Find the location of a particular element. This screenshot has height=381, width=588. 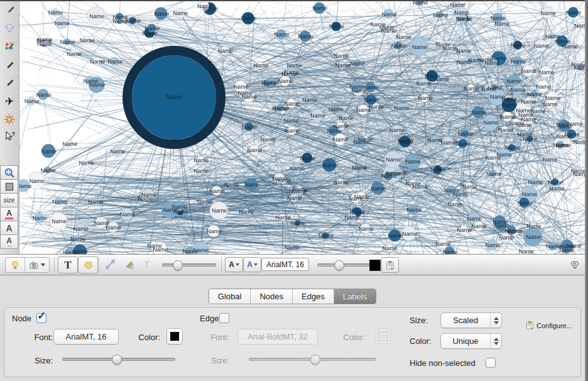

label-pencil-tool-button is located at coordinates (9, 84).